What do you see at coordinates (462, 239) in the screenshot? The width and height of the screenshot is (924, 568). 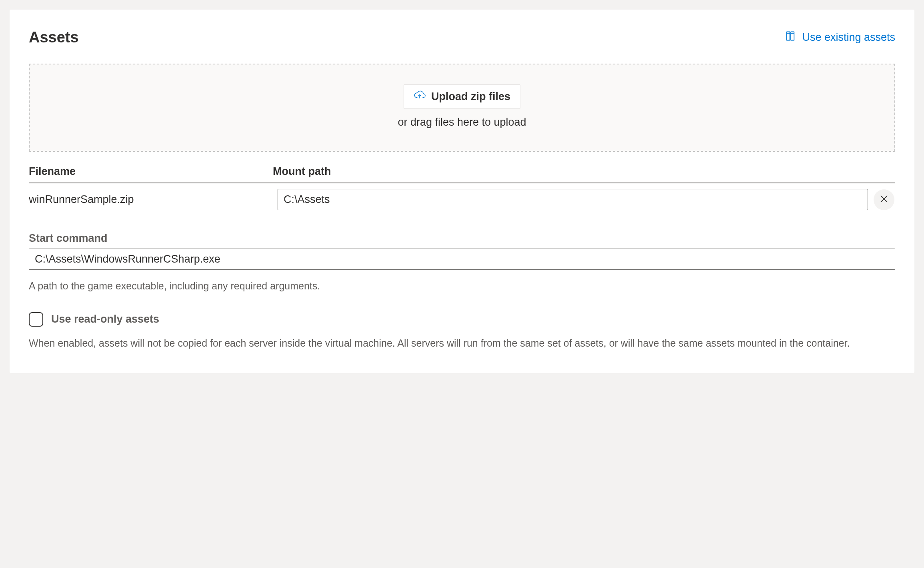 I see `start-command-label: Start command` at bounding box center [462, 239].